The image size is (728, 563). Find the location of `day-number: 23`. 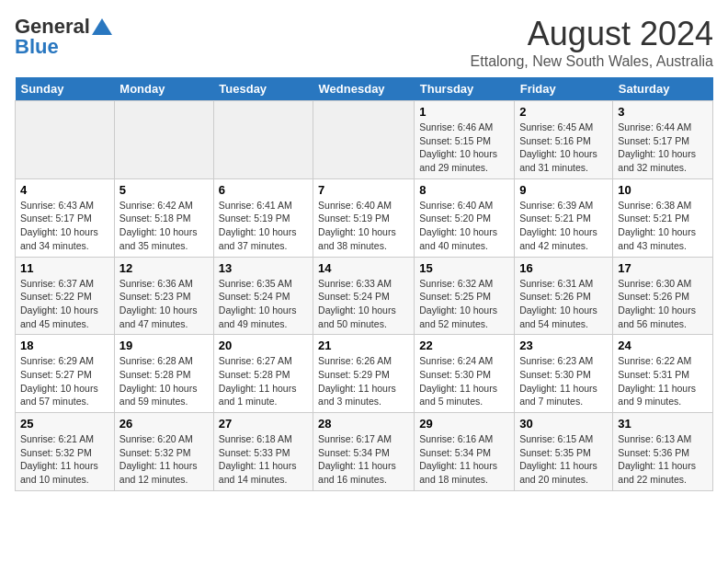

day-number: 23 is located at coordinates (563, 346).